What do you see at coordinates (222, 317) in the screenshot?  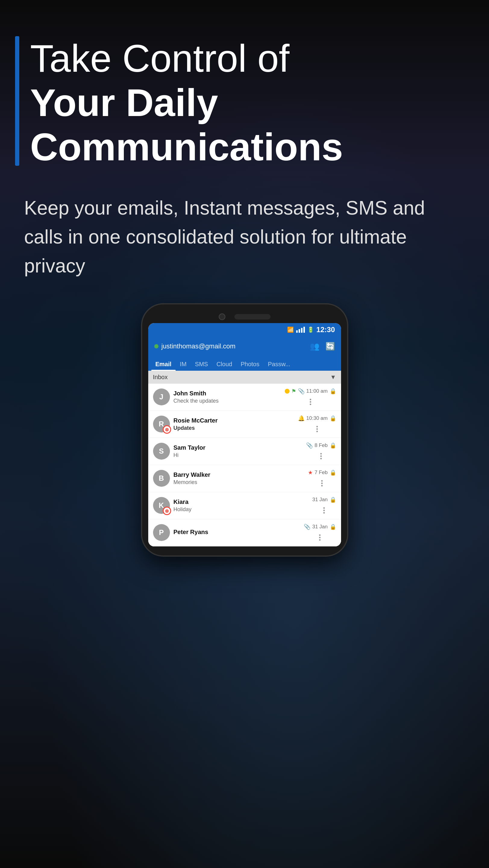 I see `phone-camera` at bounding box center [222, 317].